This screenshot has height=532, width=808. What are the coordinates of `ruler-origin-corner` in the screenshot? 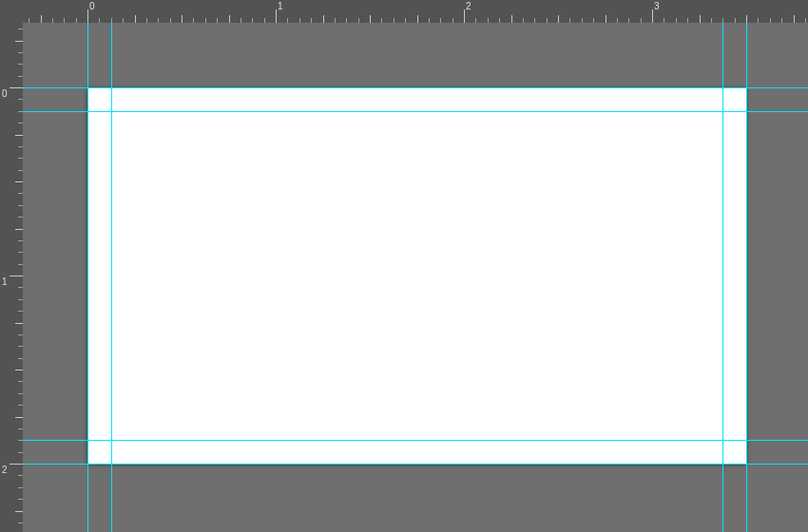 It's located at (11, 11).